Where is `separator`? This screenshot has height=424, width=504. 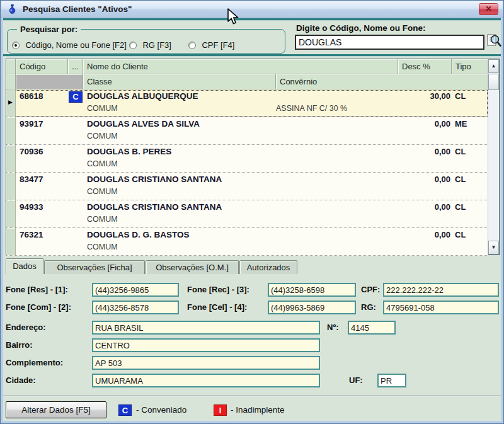 separator is located at coordinates (252, 55).